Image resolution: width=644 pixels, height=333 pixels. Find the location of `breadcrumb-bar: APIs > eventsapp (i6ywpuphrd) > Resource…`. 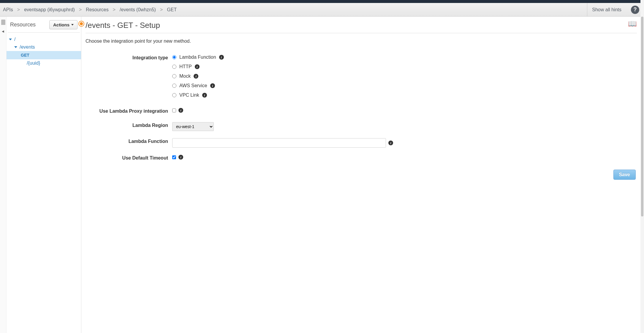

breadcrumb-bar: APIs > eventsapp (i6ywpuphrd) > Resource… is located at coordinates (322, 10).